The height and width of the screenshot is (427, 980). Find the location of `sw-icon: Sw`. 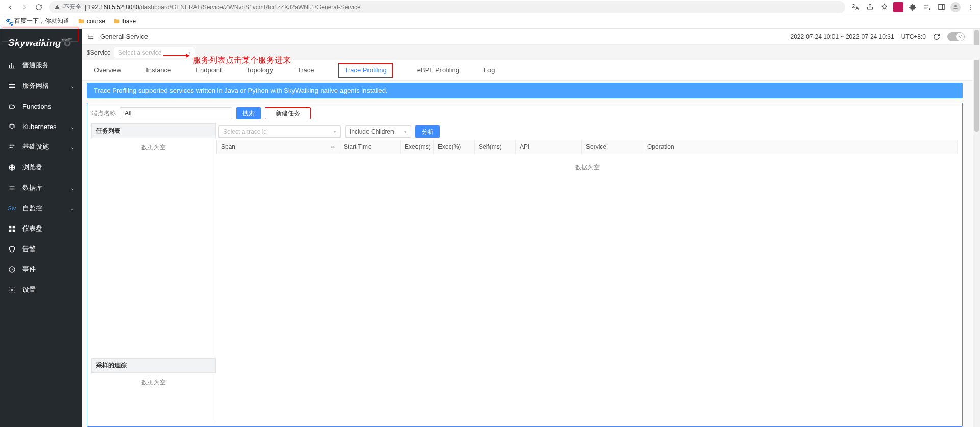

sw-icon: Sw is located at coordinates (12, 208).